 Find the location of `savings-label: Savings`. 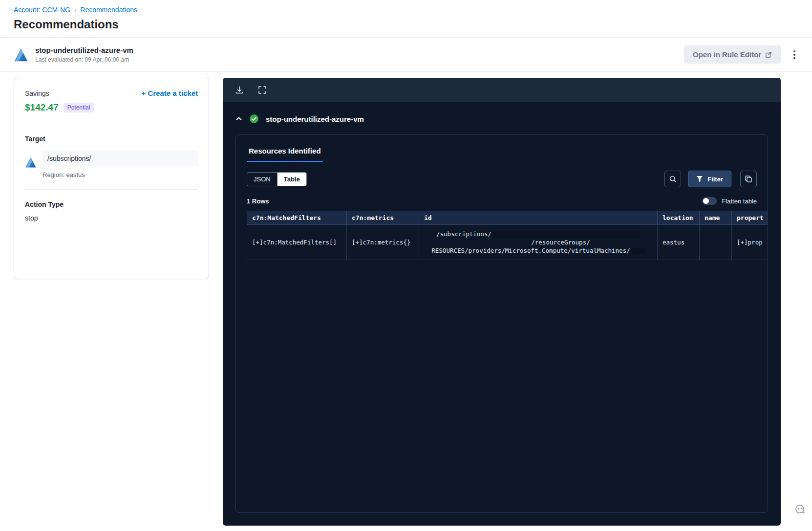

savings-label: Savings is located at coordinates (37, 93).